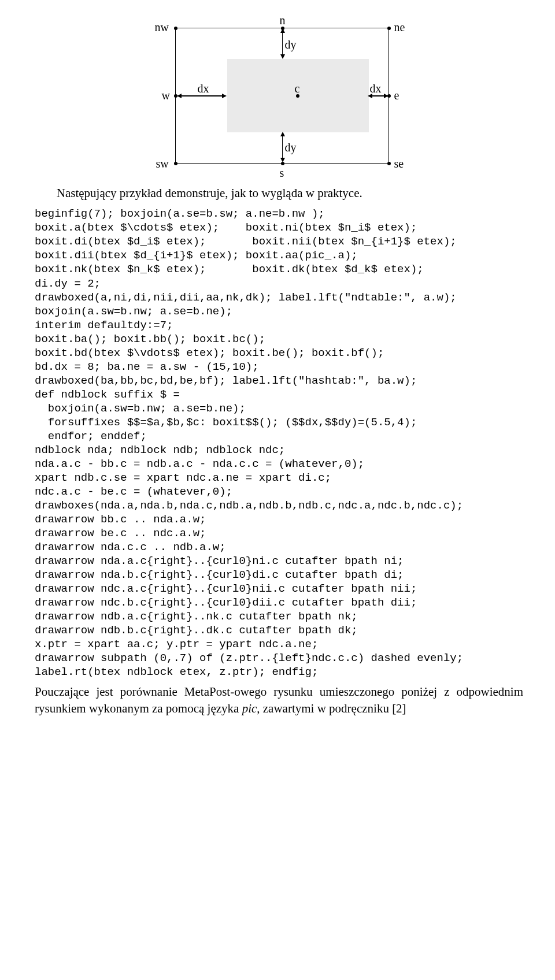 This screenshot has width=555, height=980. I want to click on label-s: s, so click(282, 173).